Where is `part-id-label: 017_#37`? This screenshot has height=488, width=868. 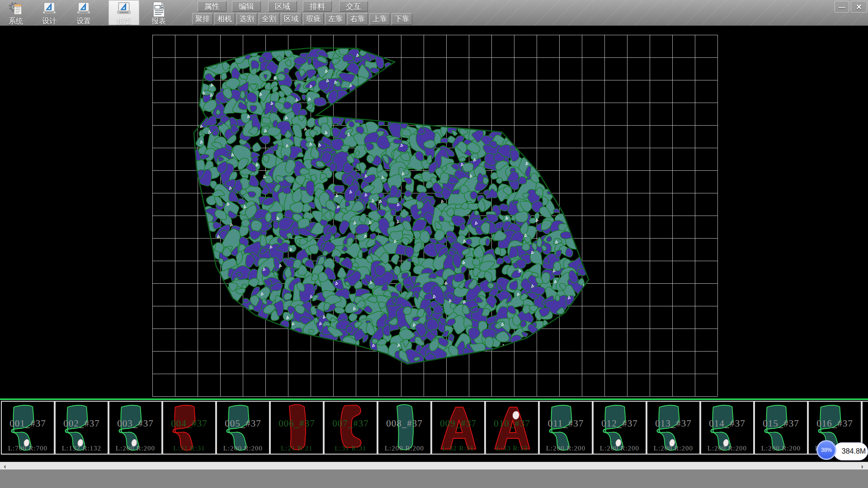
part-id-label: 017_#37 is located at coordinates (865, 424).